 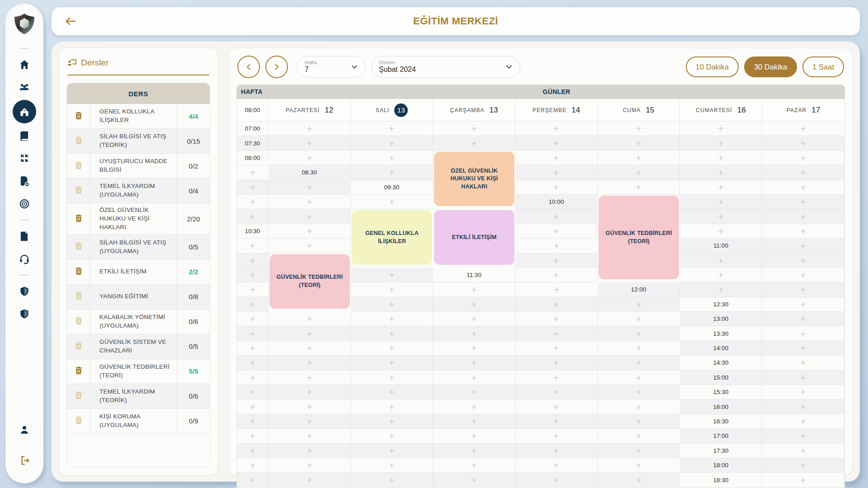 What do you see at coordinates (24, 136) in the screenshot?
I see `sidebar-item-courses` at bounding box center [24, 136].